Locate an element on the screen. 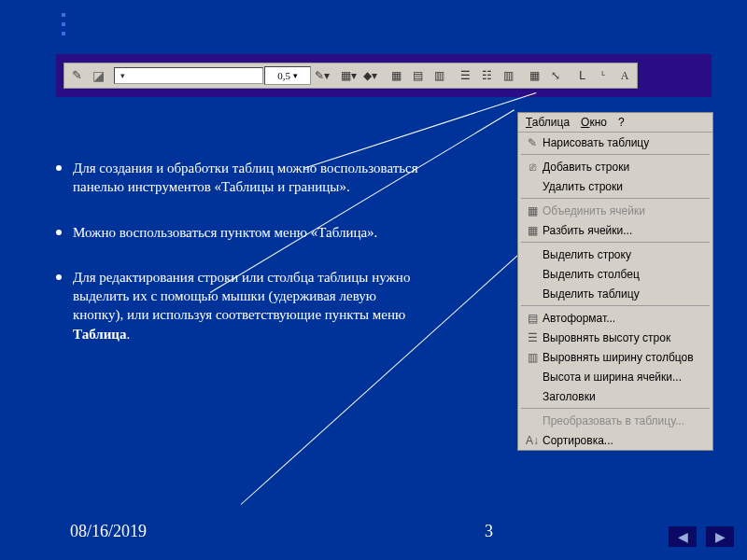 The width and height of the screenshot is (747, 560). menu-item: Заголовки is located at coordinates (615, 396).